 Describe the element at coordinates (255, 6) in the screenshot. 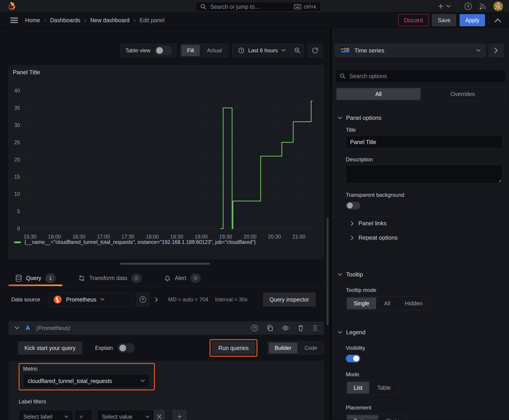

I see `top-nav-bar: Search or jump to... ctrl+k ?` at that location.